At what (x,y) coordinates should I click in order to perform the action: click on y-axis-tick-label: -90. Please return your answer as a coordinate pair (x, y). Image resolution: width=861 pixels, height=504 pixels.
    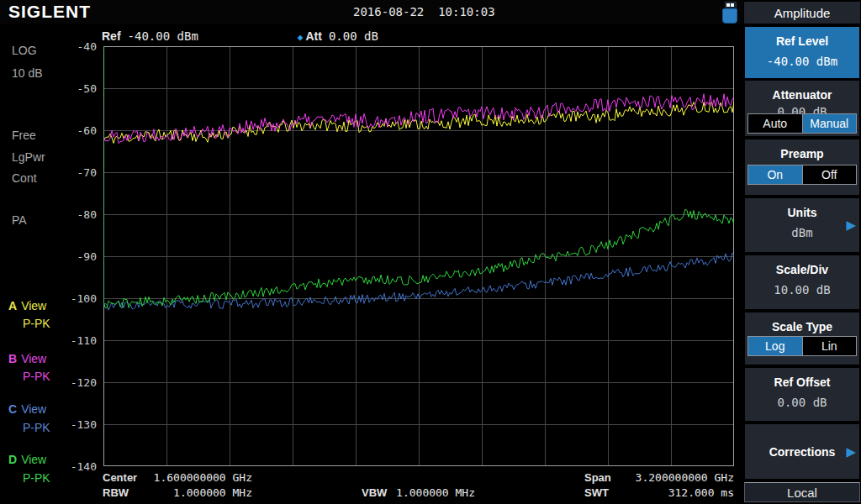
    Looking at the image, I should click on (49, 257).